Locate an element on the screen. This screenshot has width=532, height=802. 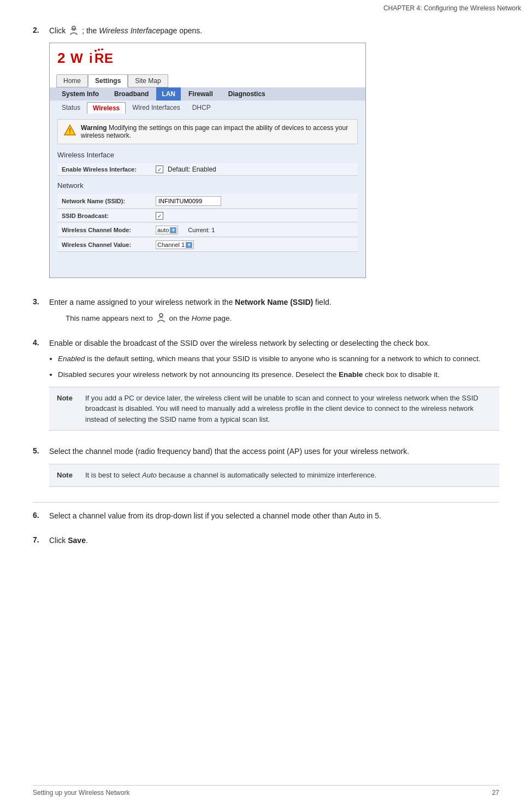
svg-text: R is located at coordinates (99, 58).